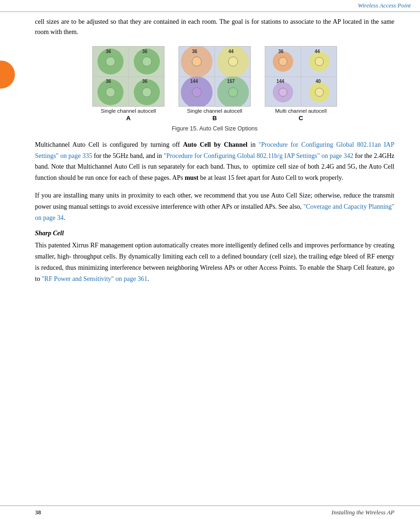  What do you see at coordinates (192, 178) in the screenshot?
I see `bold-must: must` at bounding box center [192, 178].